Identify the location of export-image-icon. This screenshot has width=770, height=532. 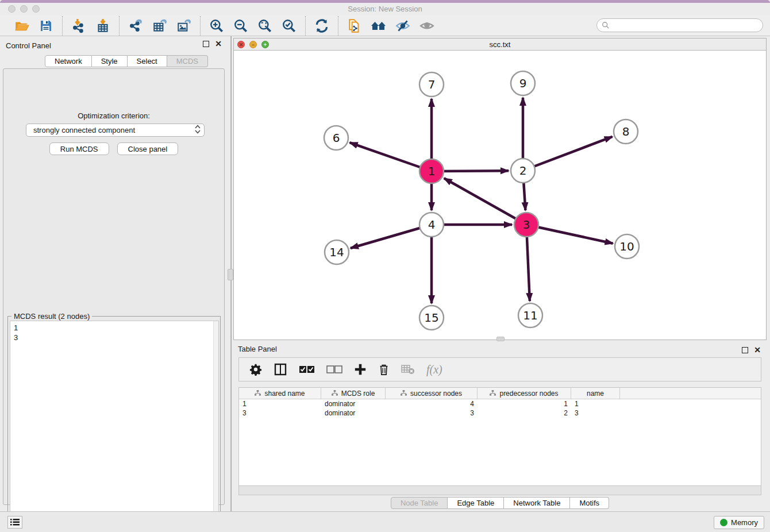
(184, 26).